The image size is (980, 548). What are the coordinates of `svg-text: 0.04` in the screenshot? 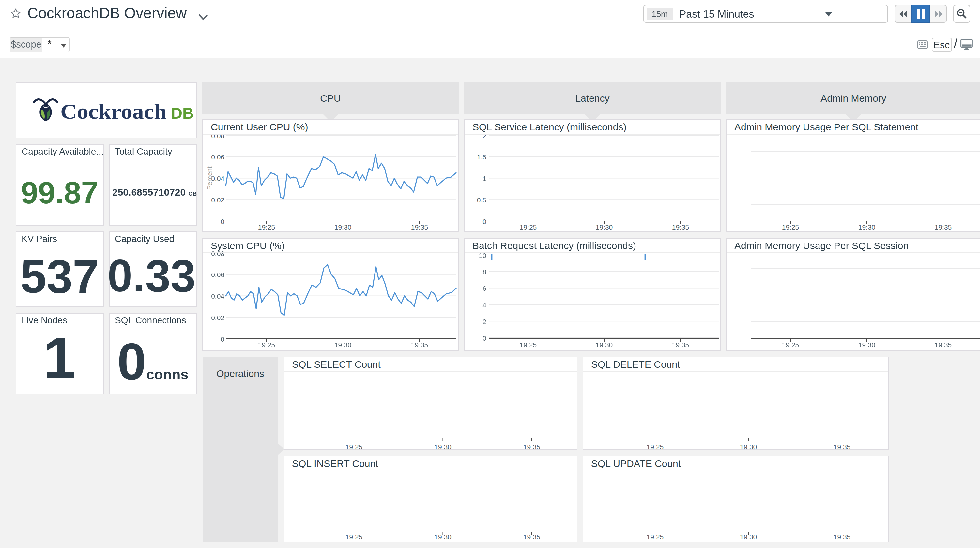 It's located at (218, 296).